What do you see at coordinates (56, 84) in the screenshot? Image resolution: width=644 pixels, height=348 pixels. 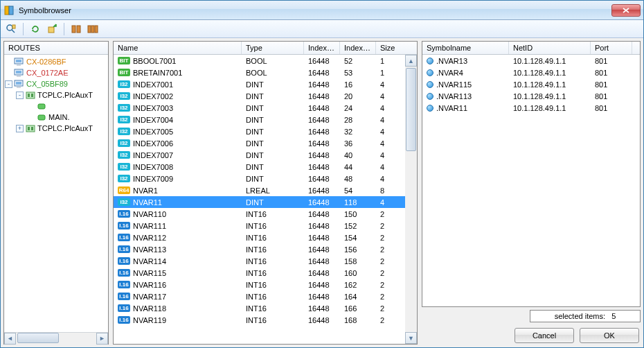 I see `tree-item: -CX_05BF89` at bounding box center [56, 84].